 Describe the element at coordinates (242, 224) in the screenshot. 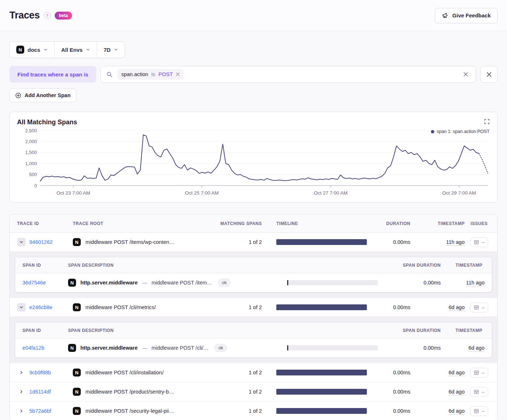

I see `col-matching-spans: MATCHING SPANS` at that location.